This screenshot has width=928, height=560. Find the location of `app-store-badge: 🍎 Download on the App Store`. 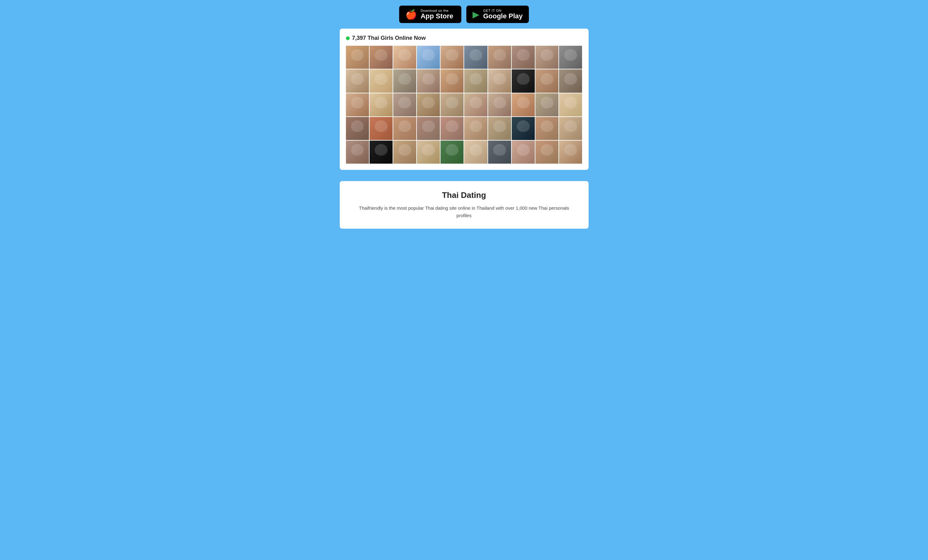

app-store-badge: 🍎 Download on the App Store is located at coordinates (430, 14).